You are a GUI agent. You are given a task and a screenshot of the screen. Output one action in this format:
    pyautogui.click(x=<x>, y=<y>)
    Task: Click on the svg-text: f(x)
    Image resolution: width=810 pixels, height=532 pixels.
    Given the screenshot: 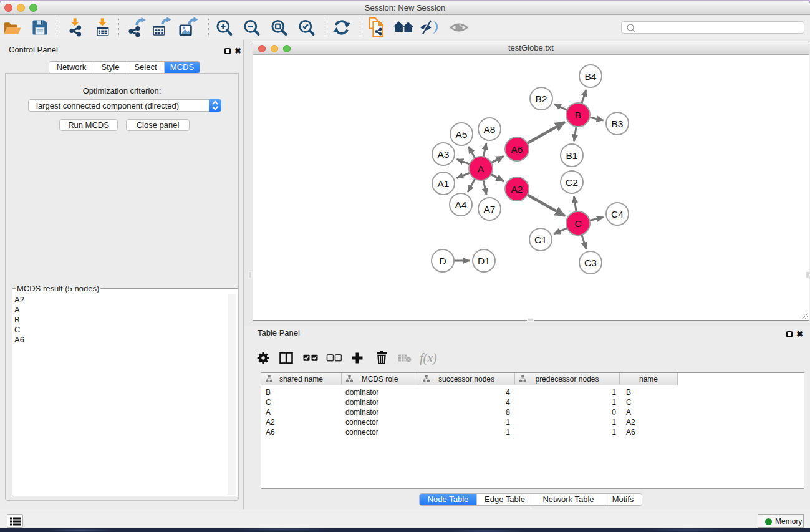 What is the action you would take?
    pyautogui.click(x=428, y=358)
    